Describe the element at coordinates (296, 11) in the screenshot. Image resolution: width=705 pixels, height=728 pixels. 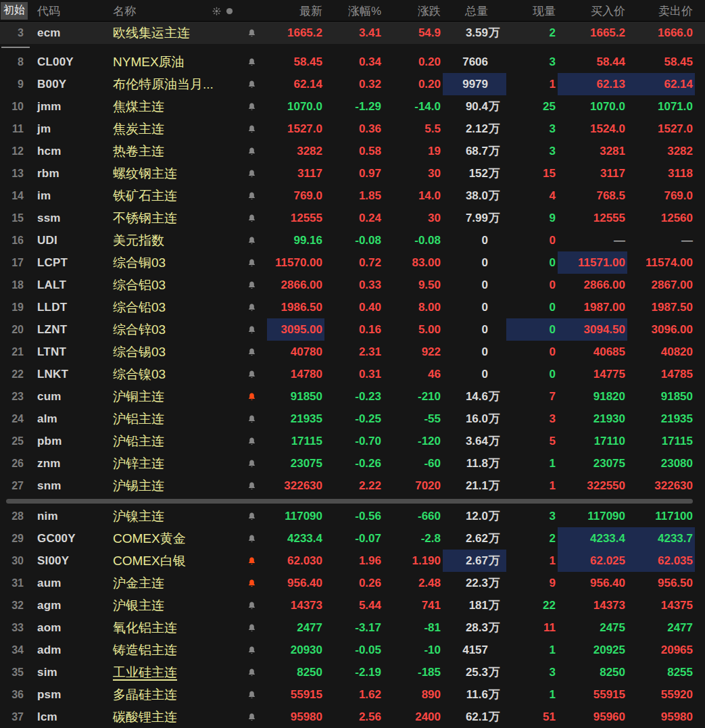
I see `header-last: 最新` at that location.